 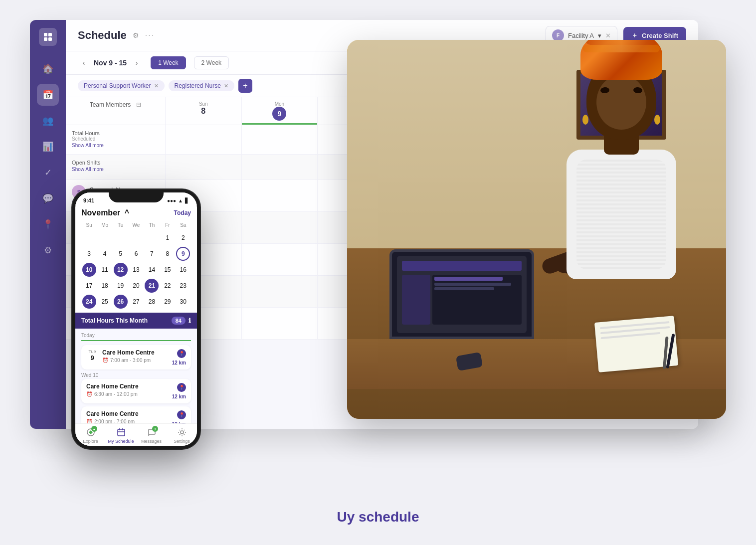 What do you see at coordinates (280, 111) in the screenshot?
I see `grid-header-mon-today: Mon 9` at bounding box center [280, 111].